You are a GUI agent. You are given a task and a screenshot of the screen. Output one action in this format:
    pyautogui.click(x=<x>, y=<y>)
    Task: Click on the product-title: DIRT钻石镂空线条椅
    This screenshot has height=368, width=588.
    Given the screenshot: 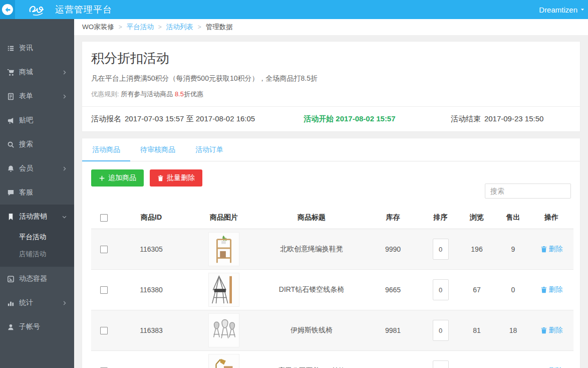 What is the action you would take?
    pyautogui.click(x=312, y=290)
    